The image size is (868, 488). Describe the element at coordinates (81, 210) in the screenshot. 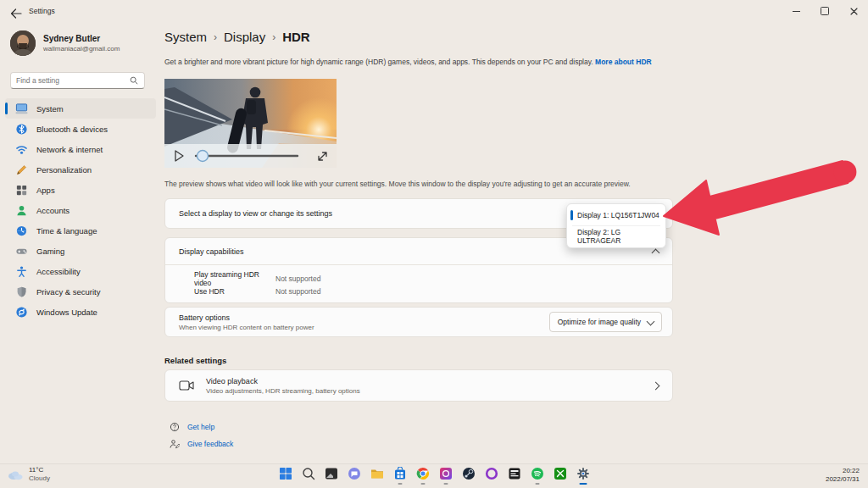

I see `sidebar-nav: System Bluetooth & devices Network & int…` at that location.